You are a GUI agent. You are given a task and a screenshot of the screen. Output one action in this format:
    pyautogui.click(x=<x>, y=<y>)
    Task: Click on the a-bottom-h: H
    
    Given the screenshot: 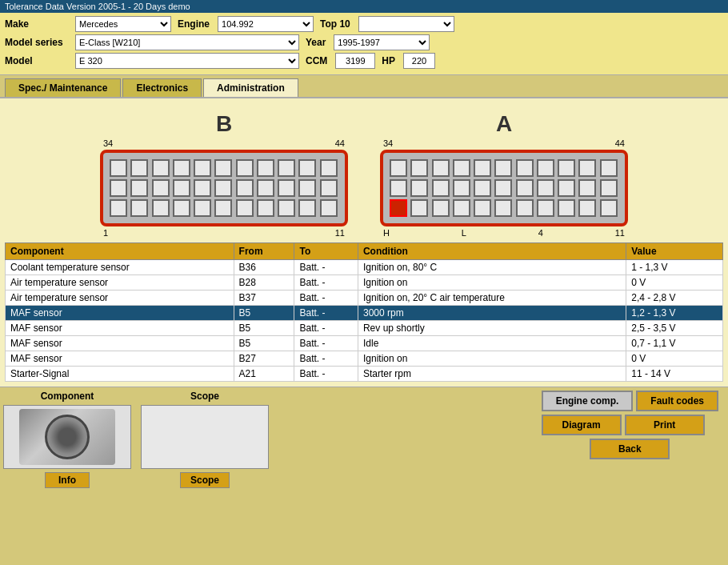 What is the action you would take?
    pyautogui.click(x=386, y=233)
    